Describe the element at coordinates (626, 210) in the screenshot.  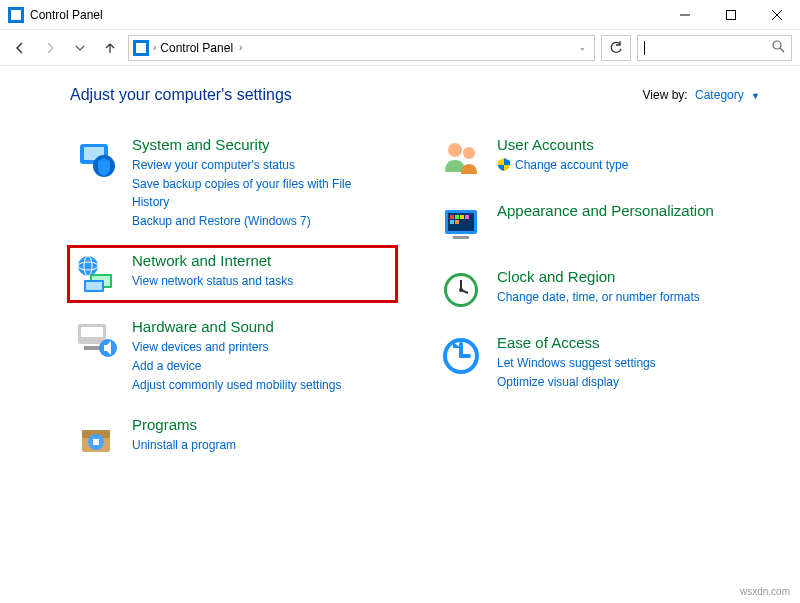
I see `category-title: Appearance and Personalization` at that location.